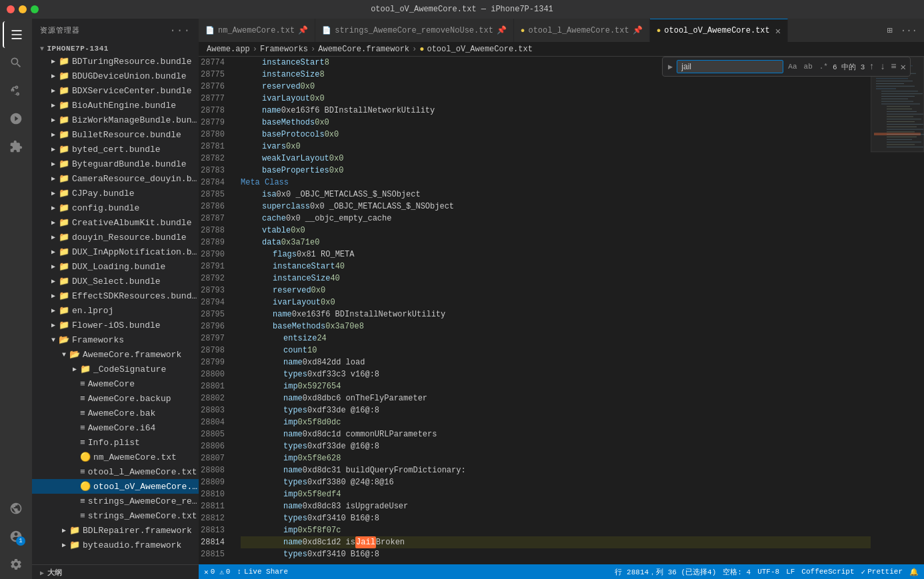 The height and width of the screenshot is (579, 924). I want to click on settings-icon, so click(16, 564).